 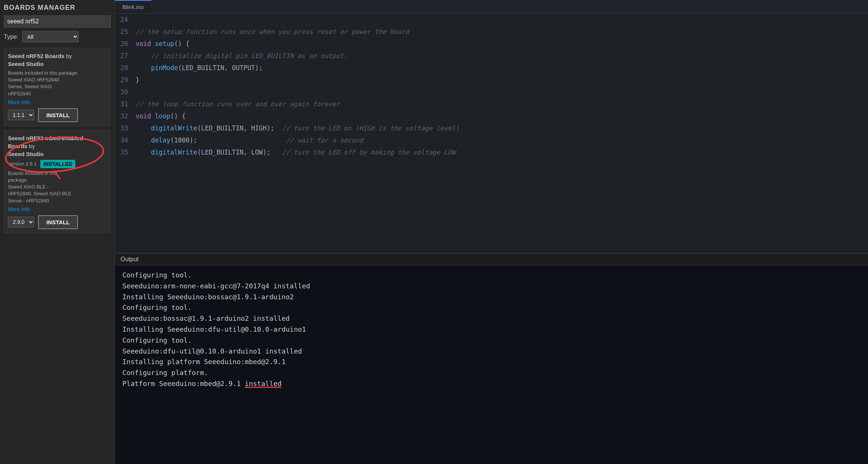 What do you see at coordinates (491, 308) in the screenshot?
I see `output-line-4: Configuring tool.` at bounding box center [491, 308].